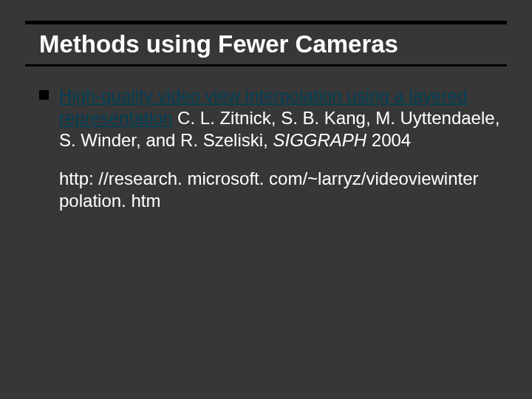  What do you see at coordinates (266, 22) in the screenshot?
I see `divider-top` at bounding box center [266, 22].